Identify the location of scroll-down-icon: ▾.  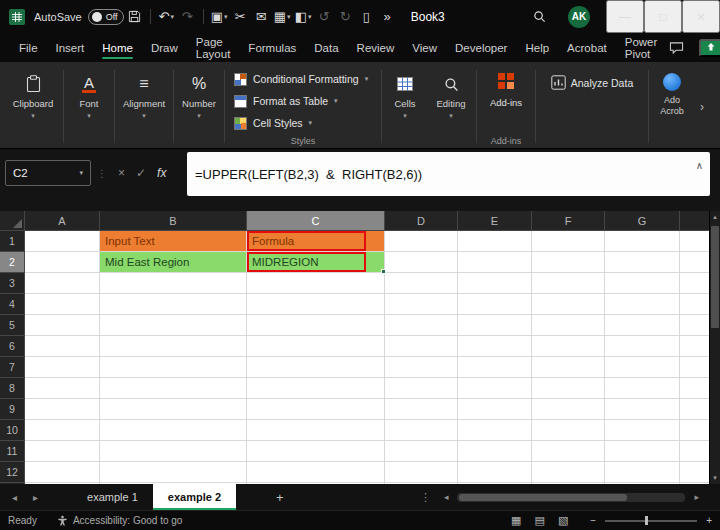
(715, 478).